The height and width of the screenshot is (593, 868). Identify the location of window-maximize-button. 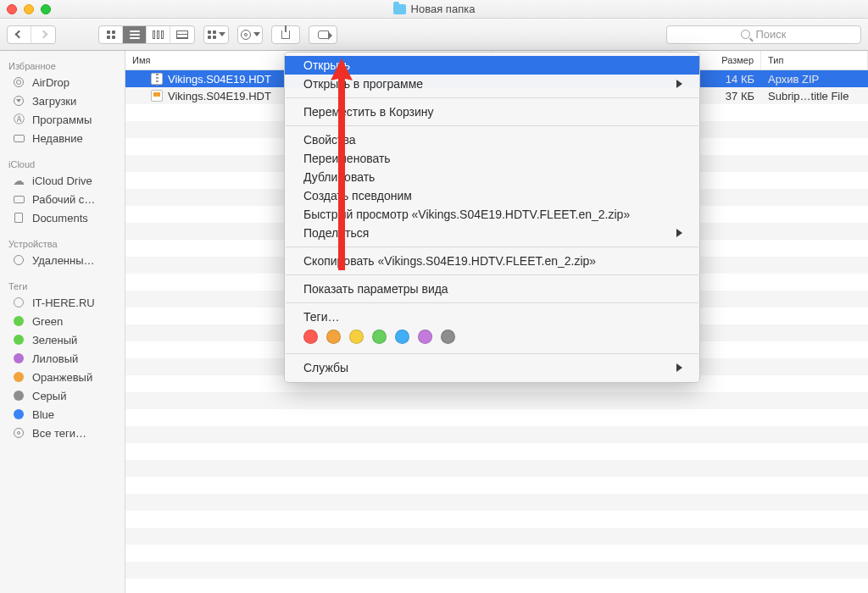
(46, 9).